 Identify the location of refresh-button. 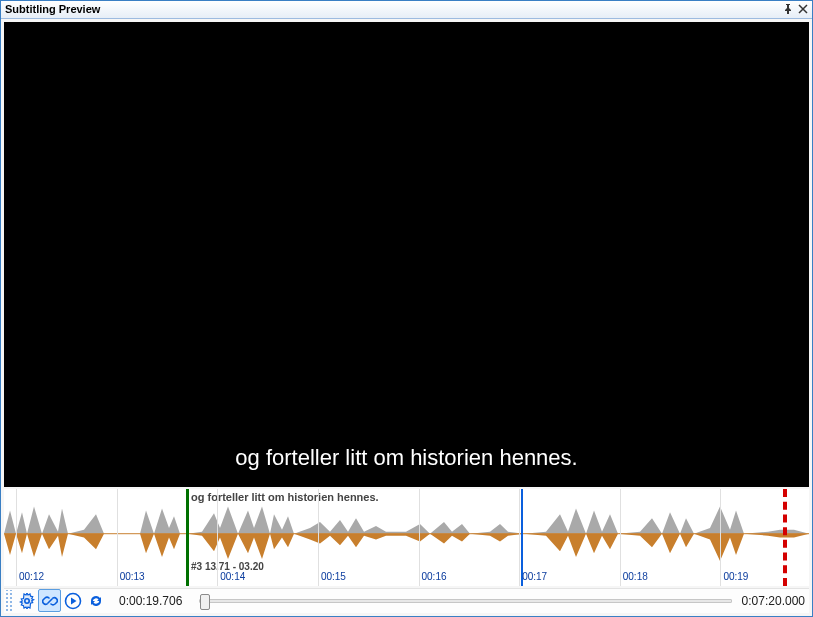
(96, 600).